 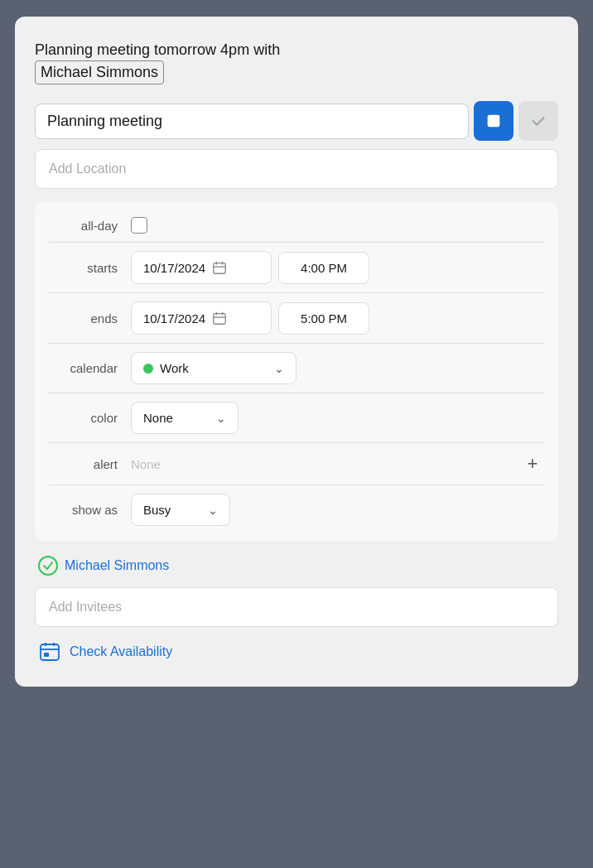 I want to click on ends-controls: 10/17/2024 5:00 PM, so click(x=338, y=318).